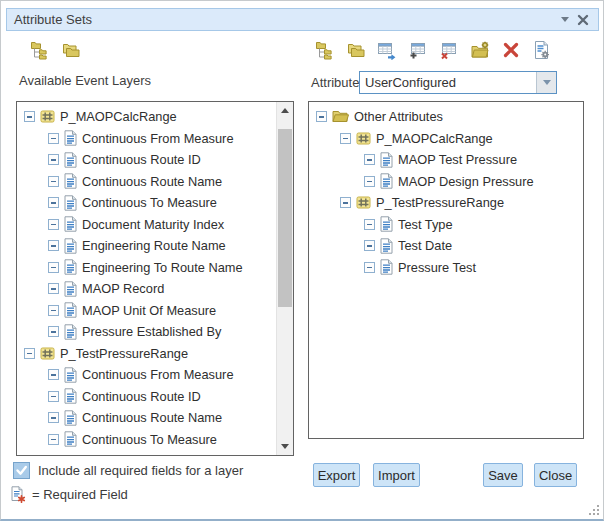  What do you see at coordinates (146, 246) in the screenshot?
I see `tree-item: Engineering Route Name` at bounding box center [146, 246].